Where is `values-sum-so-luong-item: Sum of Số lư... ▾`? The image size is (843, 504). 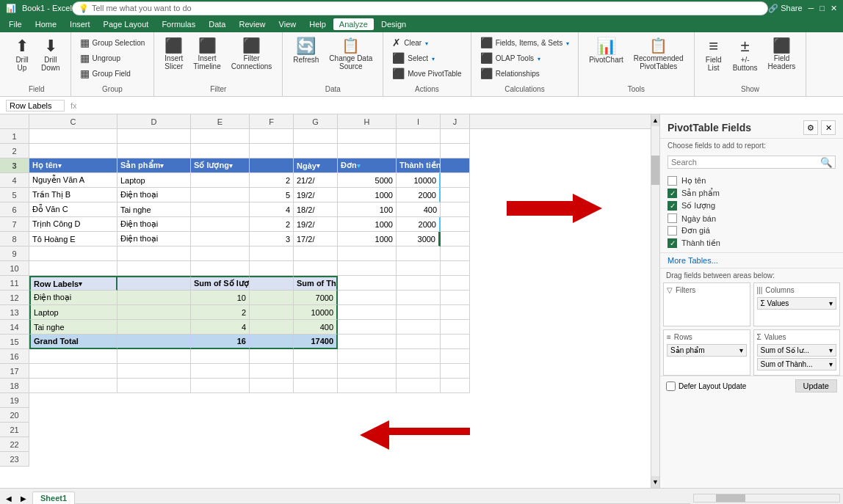 values-sum-so-luong-item: Sum of Số lư... ▾ is located at coordinates (797, 351).